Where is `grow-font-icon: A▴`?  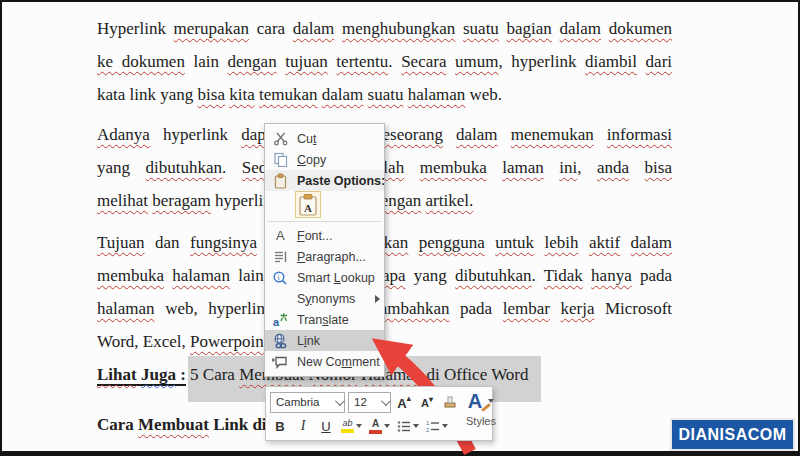
grow-font-icon: A▴ is located at coordinates (404, 402).